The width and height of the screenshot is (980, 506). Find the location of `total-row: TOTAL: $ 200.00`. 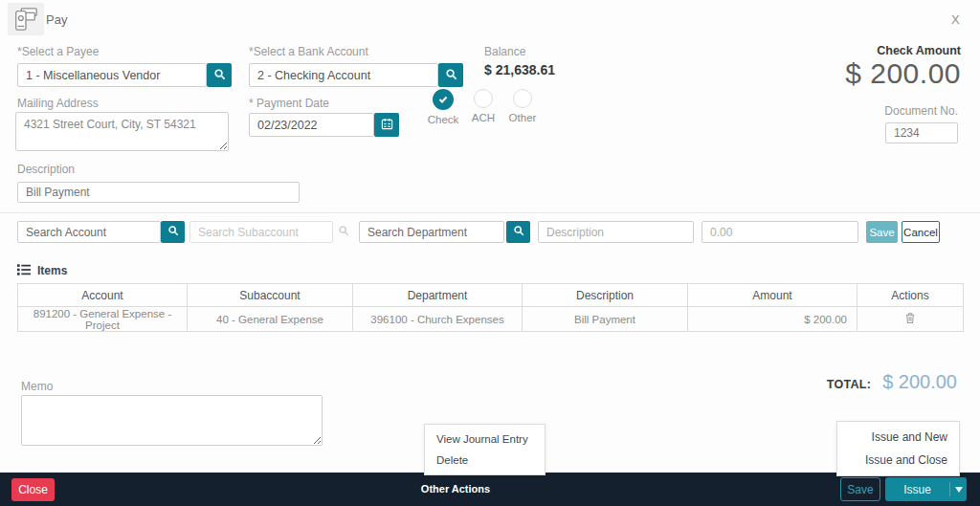

total-row: TOTAL: $ 200.00 is located at coordinates (892, 383).